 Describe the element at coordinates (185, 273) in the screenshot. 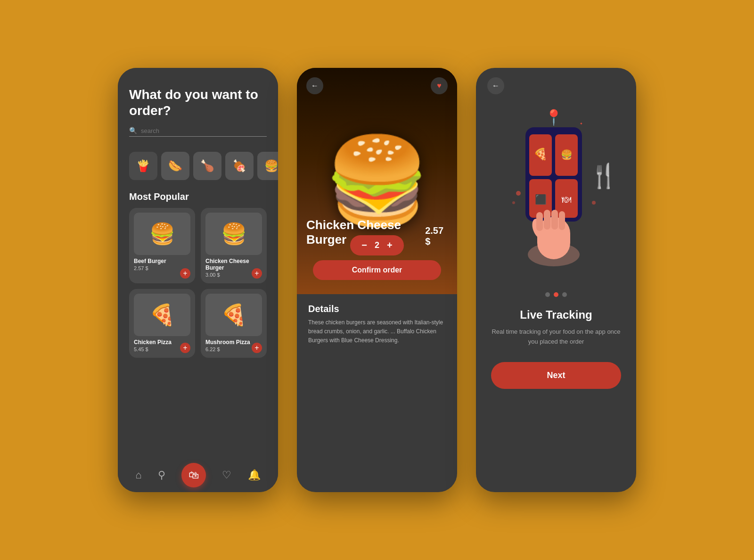

I see `add-beef-burger-button: +` at that location.